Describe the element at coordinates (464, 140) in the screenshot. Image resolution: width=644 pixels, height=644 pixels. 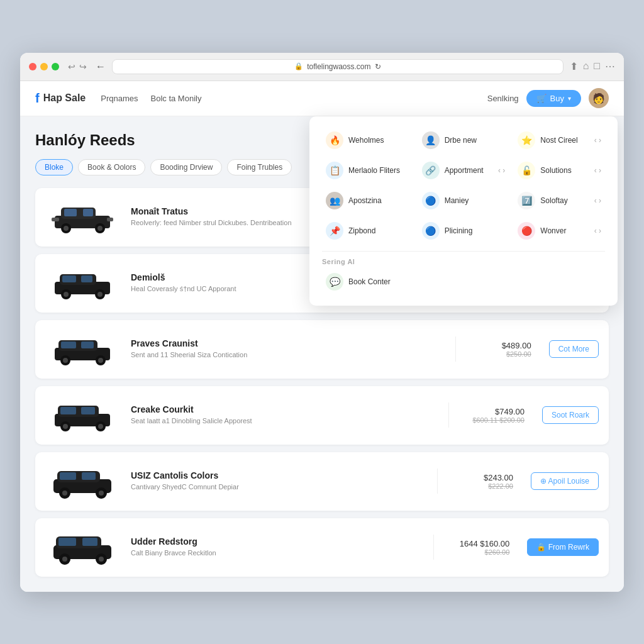
I see `dropdown-item-1: 👤 Drbe new` at that location.